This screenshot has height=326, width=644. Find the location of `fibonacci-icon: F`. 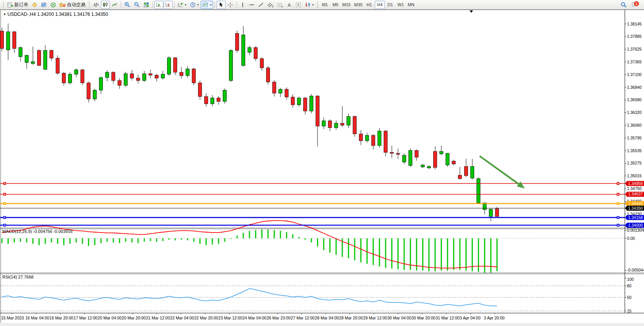

fibonacci-icon: F is located at coordinates (280, 5).